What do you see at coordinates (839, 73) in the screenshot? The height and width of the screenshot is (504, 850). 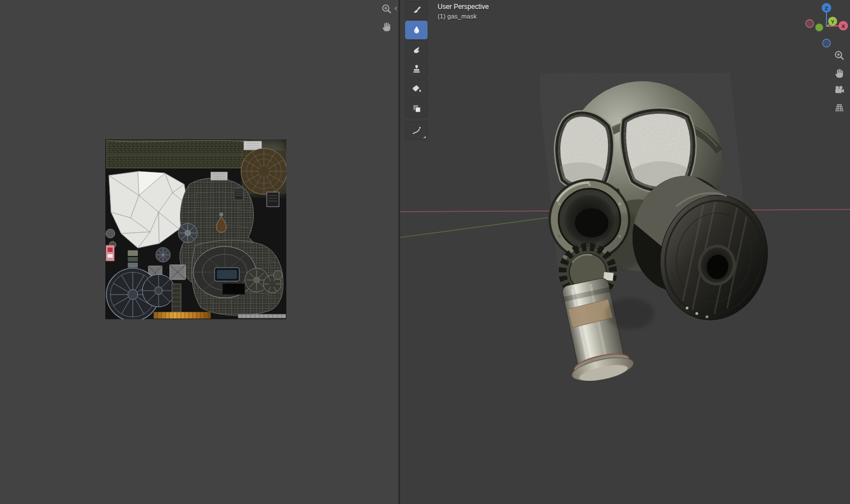 I see `viewport-pan-icon` at bounding box center [839, 73].